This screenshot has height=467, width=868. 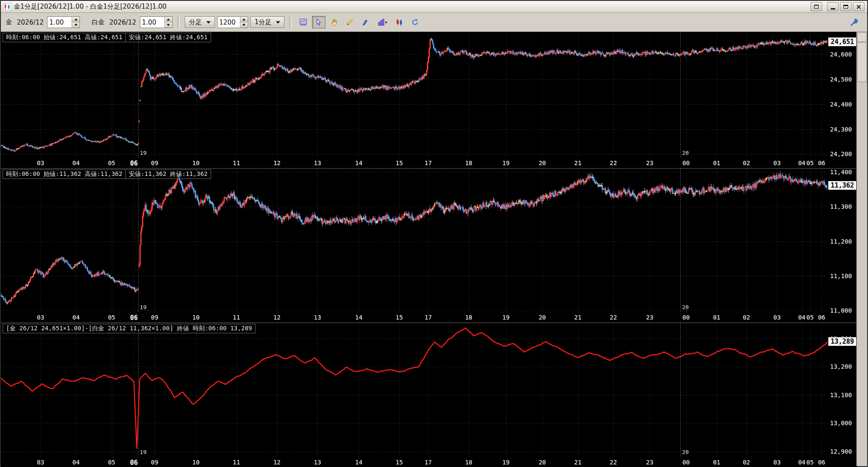 What do you see at coordinates (434, 7) in the screenshot?
I see `title-bar: 金1分足[2026/12]1.00 - 白金1分足[2026/12]1.00 ×` at bounding box center [434, 7].